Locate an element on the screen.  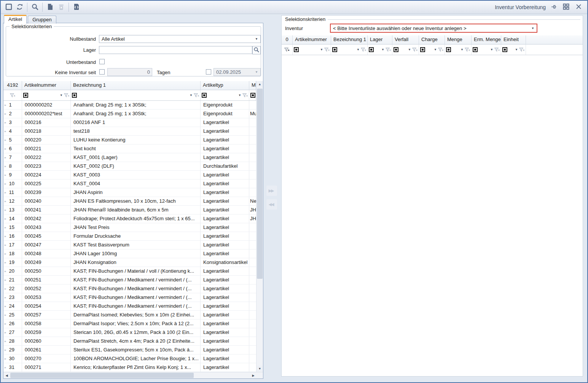
export-button is located at coordinates (76, 8).